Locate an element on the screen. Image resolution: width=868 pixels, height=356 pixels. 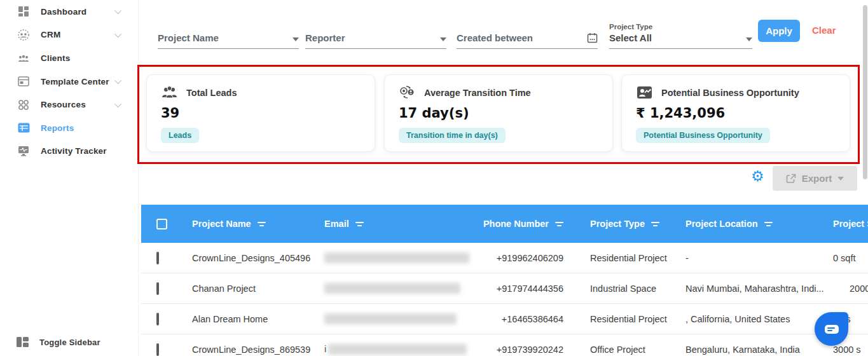
chat-launcher-button is located at coordinates (832, 329).